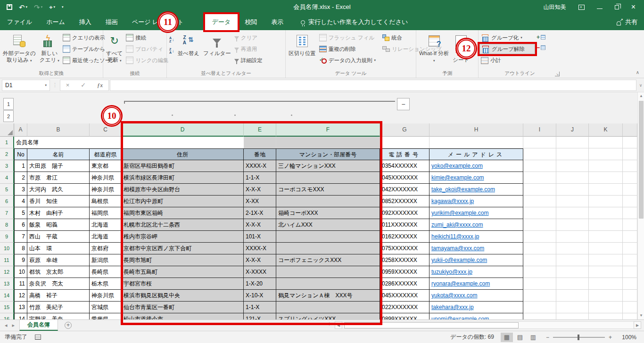 This screenshot has width=644, height=343. Describe the element at coordinates (7, 260) in the screenshot. I see `row-header-11: 11` at that location.